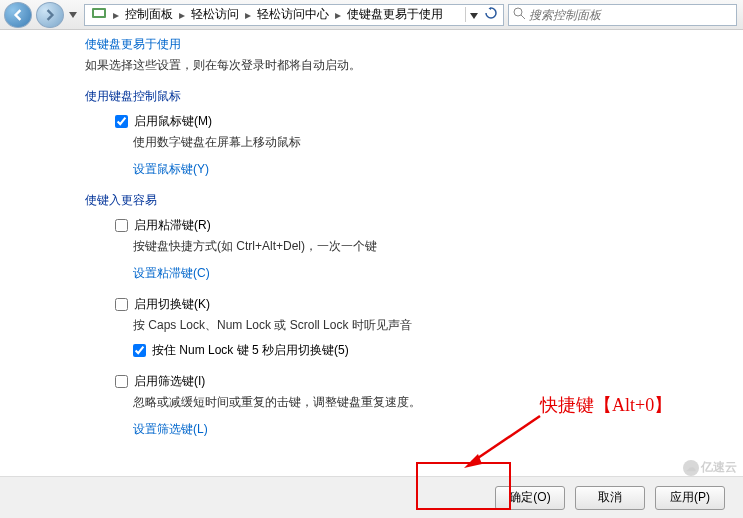 The width and height of the screenshot is (743, 518). I want to click on checkbox-stickykeys, so click(122, 226).